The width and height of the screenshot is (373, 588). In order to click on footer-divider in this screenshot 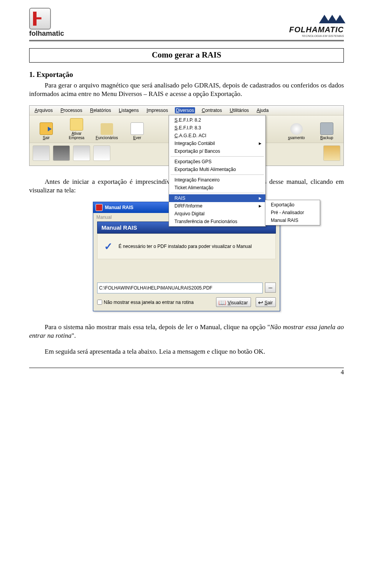, I will do `click(186, 368)`.